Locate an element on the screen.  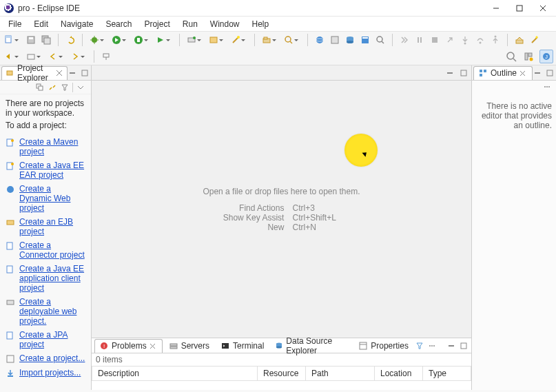
jsp-icon is located at coordinates (335, 40).